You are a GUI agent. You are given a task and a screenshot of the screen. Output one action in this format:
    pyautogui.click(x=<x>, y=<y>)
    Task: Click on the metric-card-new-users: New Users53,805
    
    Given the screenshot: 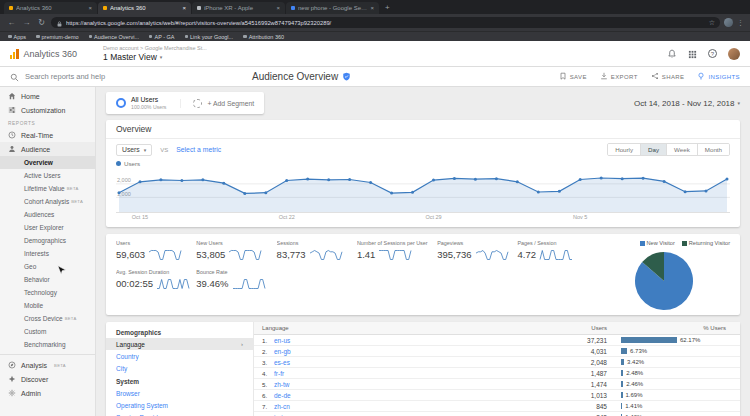 What is the action you would take?
    pyautogui.click(x=236, y=250)
    